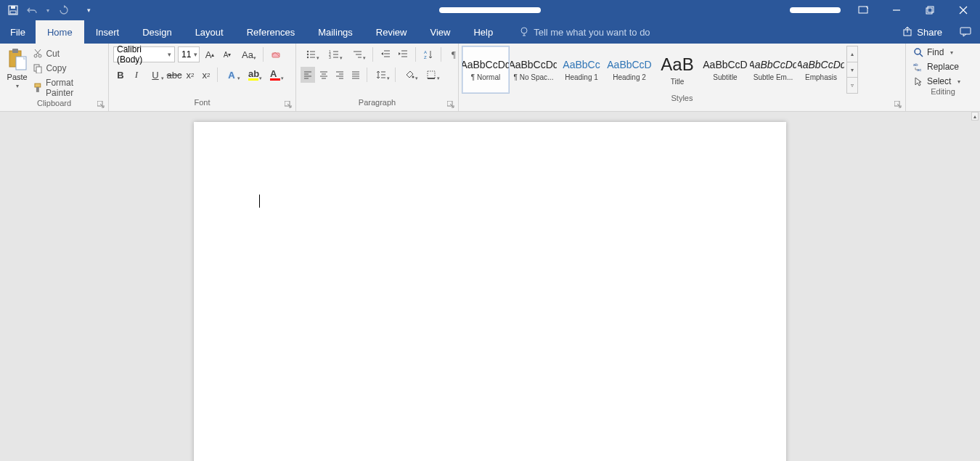  Describe the element at coordinates (64, 10) in the screenshot. I see `redo-icon` at that location.